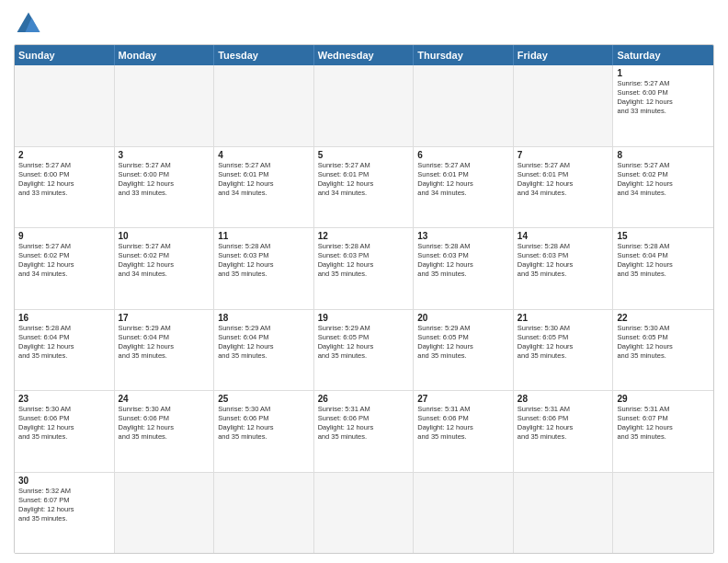 This screenshot has height=563, width=728. I want to click on day-number: 7, so click(563, 155).